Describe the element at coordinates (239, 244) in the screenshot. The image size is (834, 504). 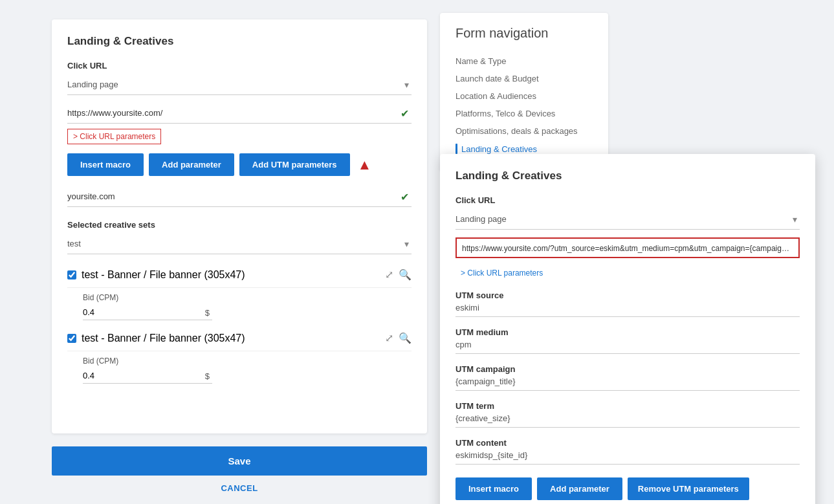
I see `creative-set-select: test` at that location.